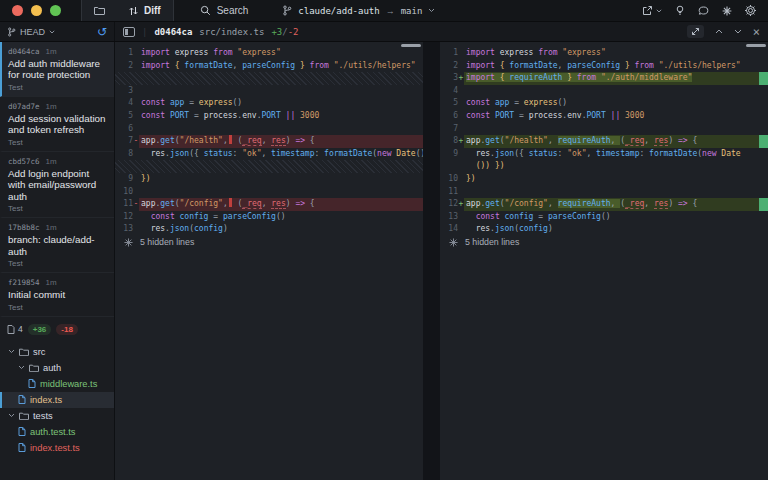  What do you see at coordinates (134, 11) in the screenshot?
I see `diff-compare-icon` at bounding box center [134, 11].